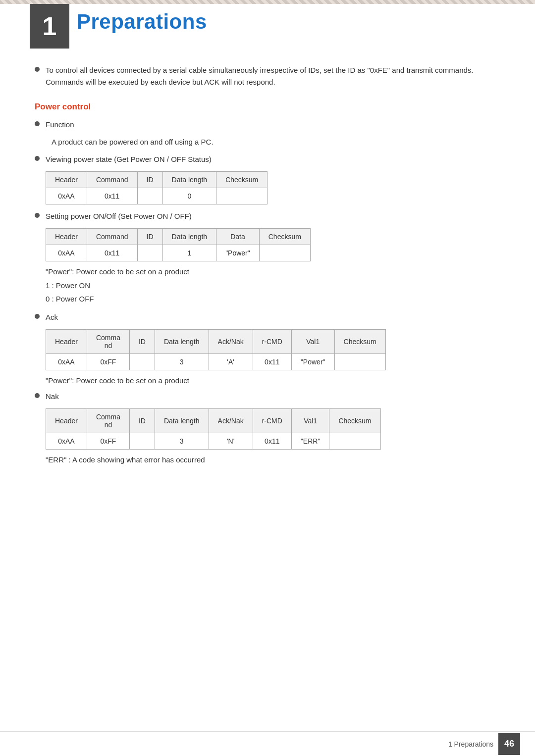  What do you see at coordinates (178, 252) in the screenshot?
I see `table-row: 0xAA 0x11 1 "Power"` at bounding box center [178, 252].